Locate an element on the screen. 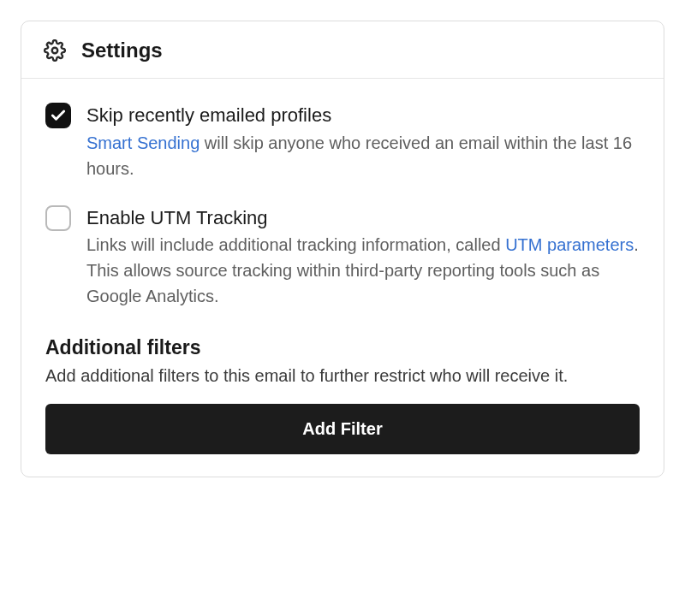 The height and width of the screenshot is (616, 685). option-skip-recently-emailed: Skip recently emailed profiles Smart Sen… is located at coordinates (342, 142).